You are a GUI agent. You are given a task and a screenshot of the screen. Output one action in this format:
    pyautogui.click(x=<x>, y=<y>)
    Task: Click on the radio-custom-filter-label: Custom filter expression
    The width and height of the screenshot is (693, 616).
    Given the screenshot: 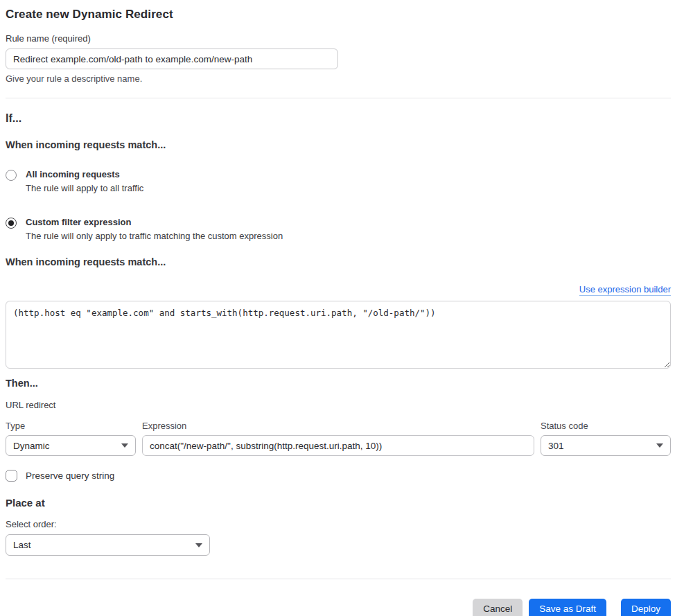 What is the action you would take?
    pyautogui.click(x=154, y=222)
    